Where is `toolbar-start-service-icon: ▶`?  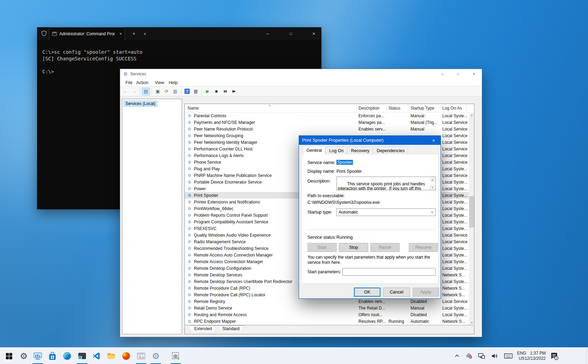 toolbar-start-service-icon: ▶ is located at coordinates (208, 91).